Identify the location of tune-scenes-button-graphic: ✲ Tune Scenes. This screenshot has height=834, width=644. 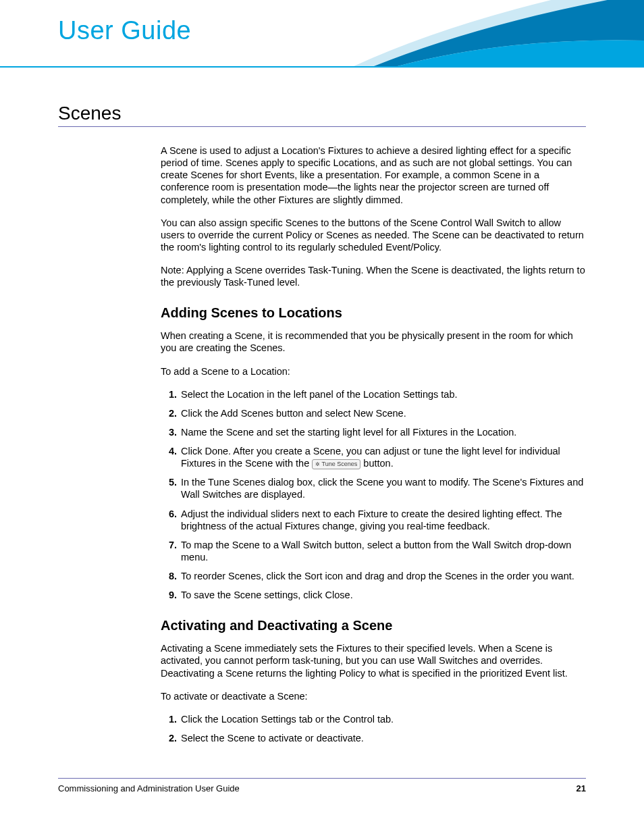
(336, 465).